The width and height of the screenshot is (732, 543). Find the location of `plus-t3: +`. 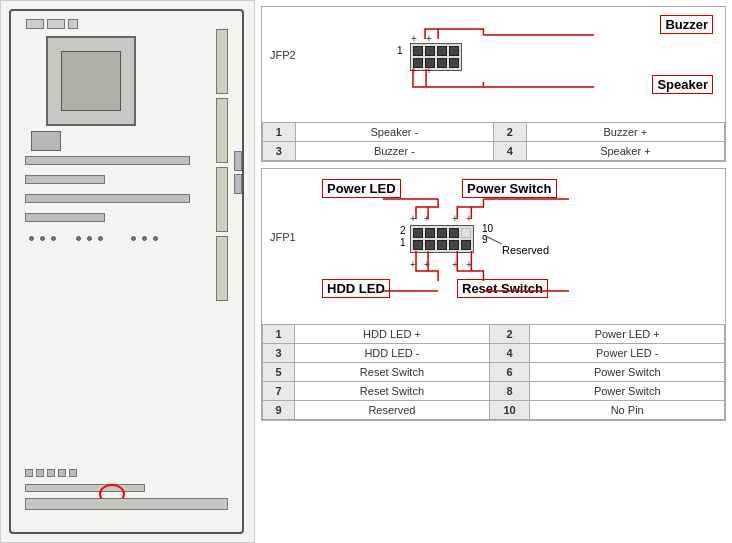

plus-t3: + is located at coordinates (455, 218).